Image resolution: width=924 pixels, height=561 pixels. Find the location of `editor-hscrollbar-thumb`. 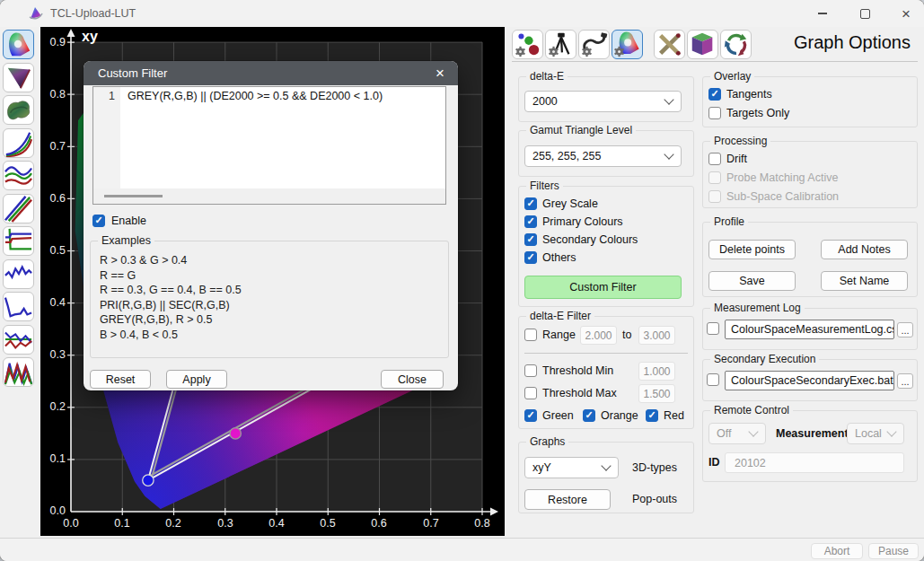

editor-hscrollbar-thumb is located at coordinates (133, 196).